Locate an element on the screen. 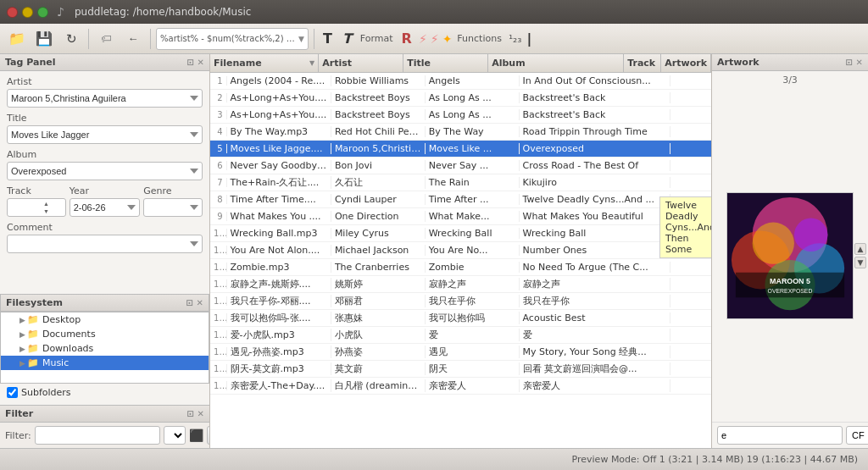 The image size is (868, 470). close-panel-icon: ✕ is located at coordinates (201, 63).